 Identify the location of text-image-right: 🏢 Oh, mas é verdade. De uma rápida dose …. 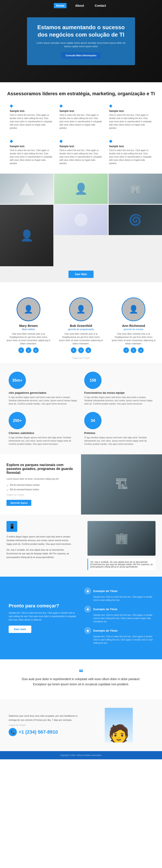
(122, 546).